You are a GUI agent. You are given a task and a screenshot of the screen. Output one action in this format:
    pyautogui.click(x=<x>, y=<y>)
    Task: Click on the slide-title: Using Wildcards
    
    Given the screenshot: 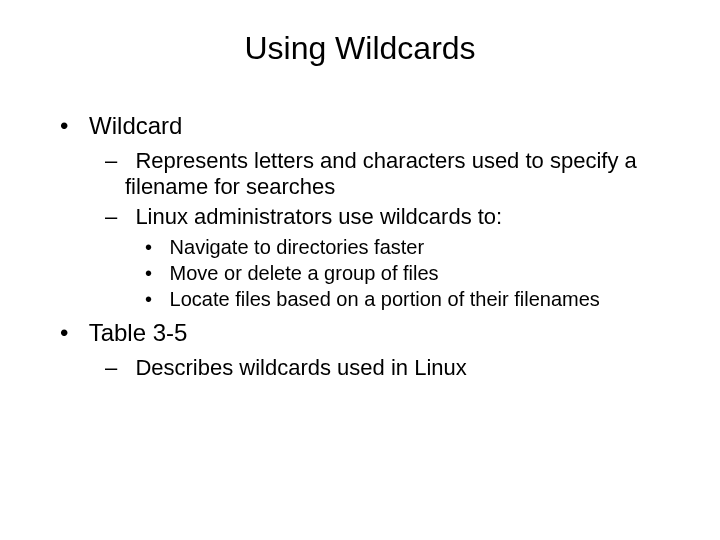 What is the action you would take?
    pyautogui.click(x=360, y=48)
    